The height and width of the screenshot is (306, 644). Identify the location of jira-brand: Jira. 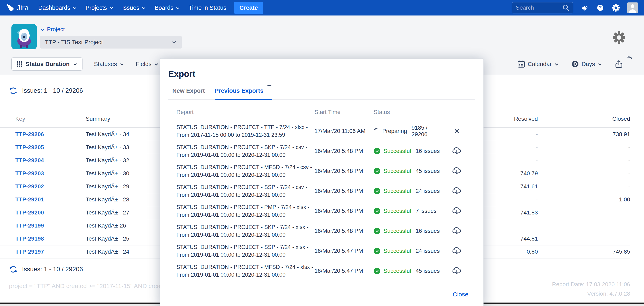
(18, 8).